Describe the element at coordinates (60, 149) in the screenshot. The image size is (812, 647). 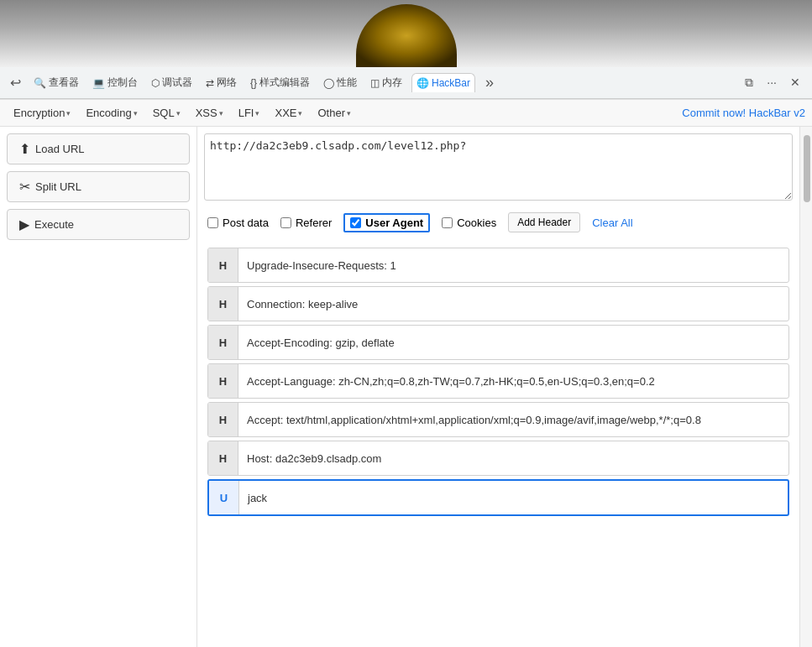
I see `load-url-label: Load URL` at that location.